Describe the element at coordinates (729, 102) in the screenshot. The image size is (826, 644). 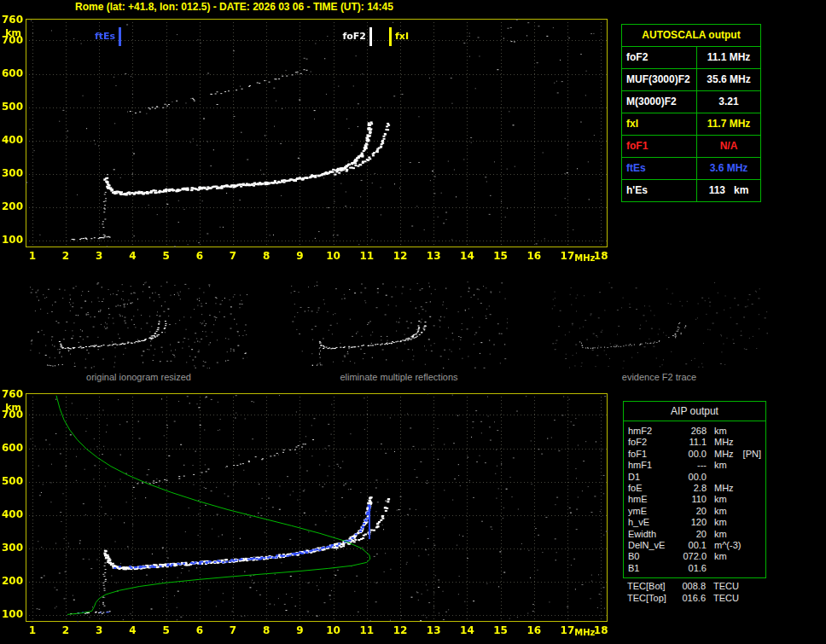
I see `autoscala-param-value: 3.21` at that location.